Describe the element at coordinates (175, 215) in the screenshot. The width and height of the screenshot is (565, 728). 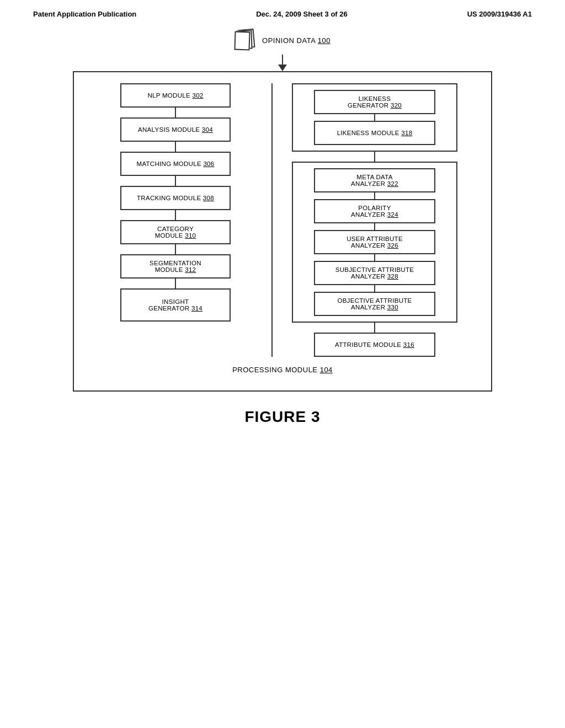
I see `connector-tracking-category` at that location.